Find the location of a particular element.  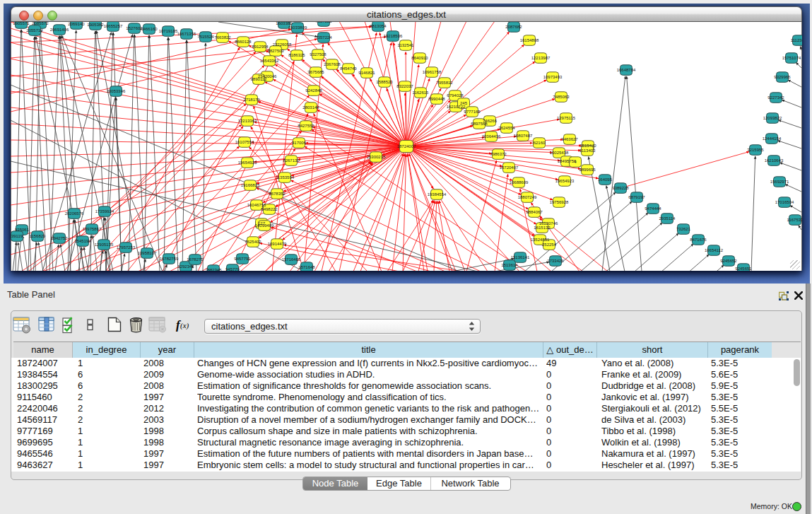

svg-text: 7625402 is located at coordinates (253, 242).